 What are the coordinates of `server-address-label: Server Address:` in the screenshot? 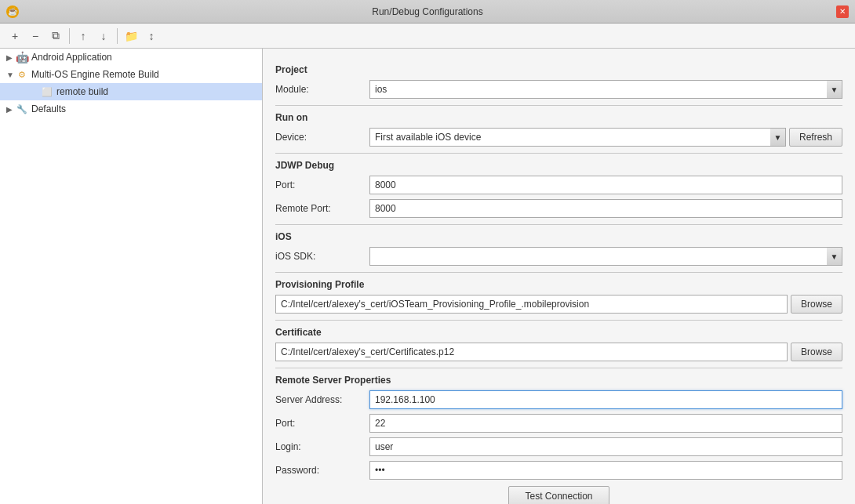 It's located at (322, 400).